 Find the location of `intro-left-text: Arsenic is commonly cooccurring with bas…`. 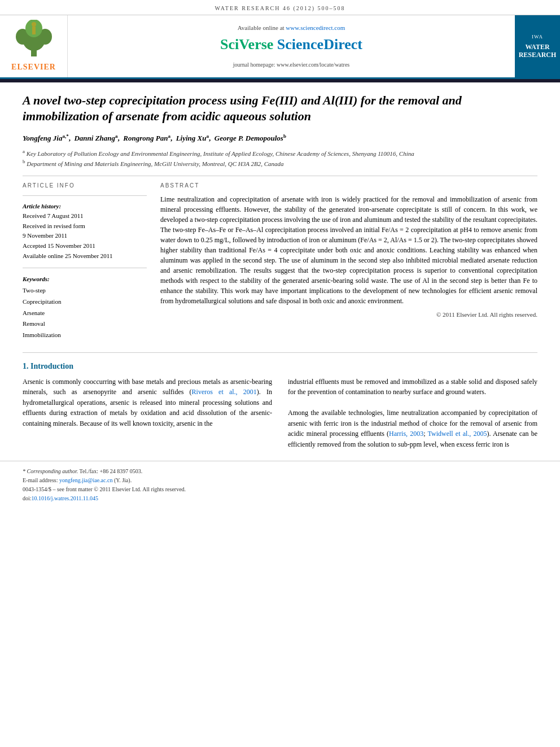

intro-left-text: Arsenic is commonly cooccurring with bas… is located at coordinates (147, 403).